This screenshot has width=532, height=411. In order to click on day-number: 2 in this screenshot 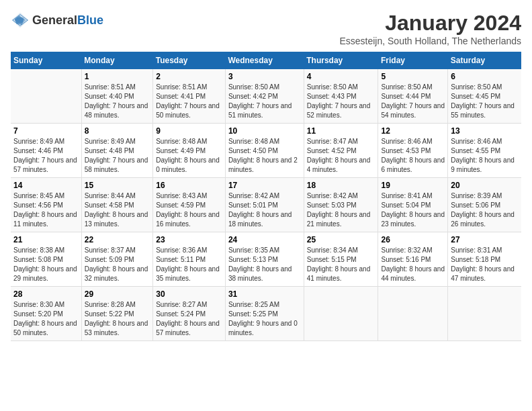, I will do `click(189, 77)`.